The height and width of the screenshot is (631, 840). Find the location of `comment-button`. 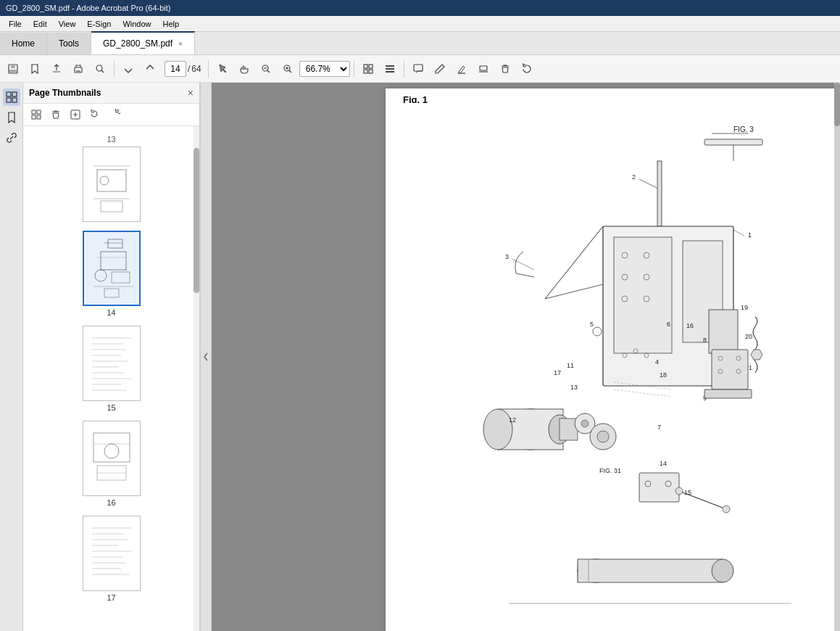

comment-button is located at coordinates (418, 69).